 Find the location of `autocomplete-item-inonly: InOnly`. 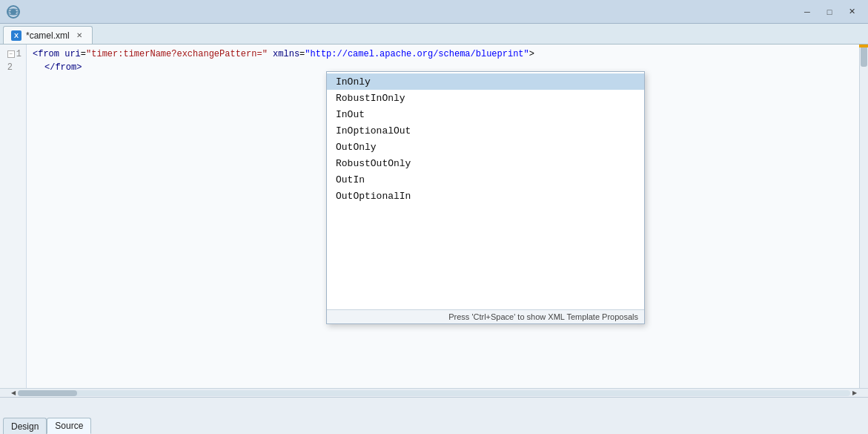

autocomplete-item-inonly: InOnly is located at coordinates (486, 82).